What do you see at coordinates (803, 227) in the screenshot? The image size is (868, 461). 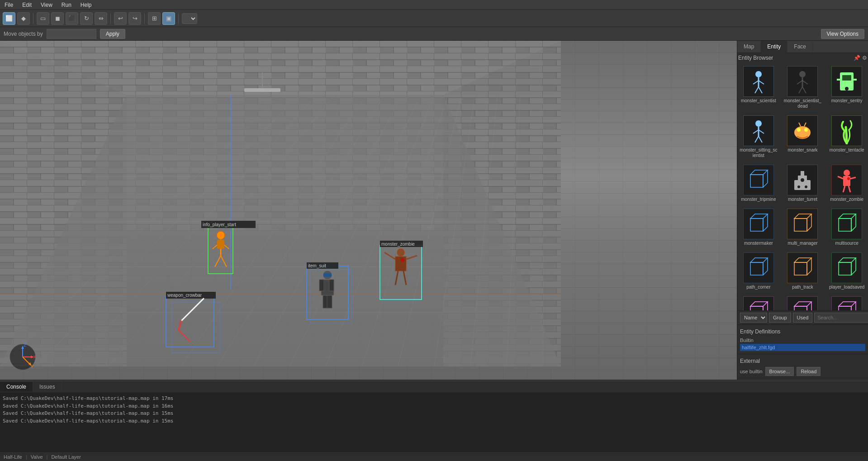 I see `entity-item: multi_manager` at bounding box center [803, 227].